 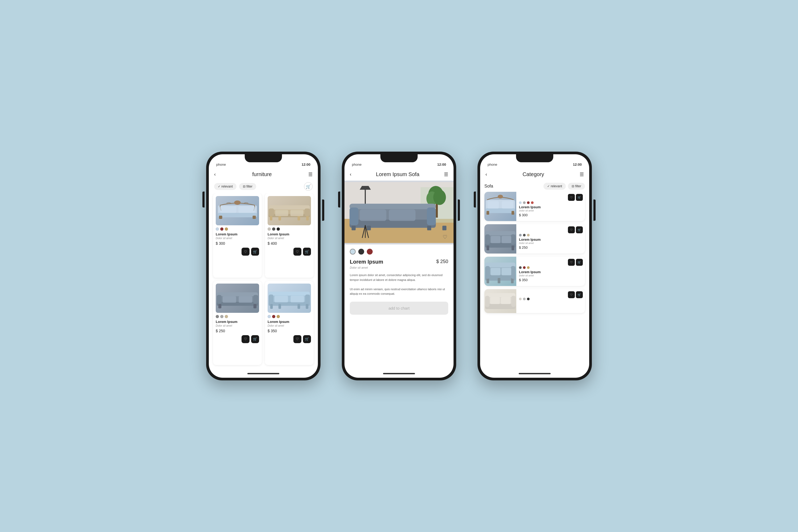 I want to click on wishlist-btn-2: ♡, so click(x=246, y=339).